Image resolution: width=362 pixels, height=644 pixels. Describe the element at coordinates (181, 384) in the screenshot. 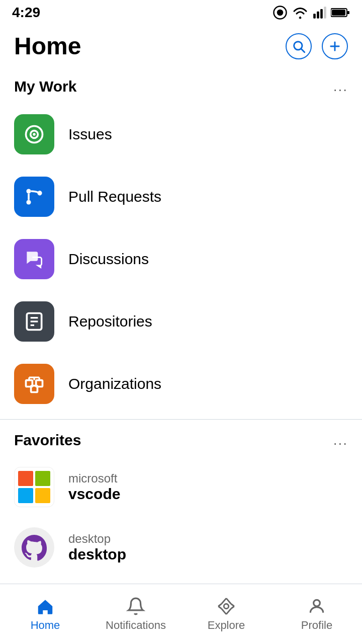

I see `list-item-organizations: Organizations` at that location.